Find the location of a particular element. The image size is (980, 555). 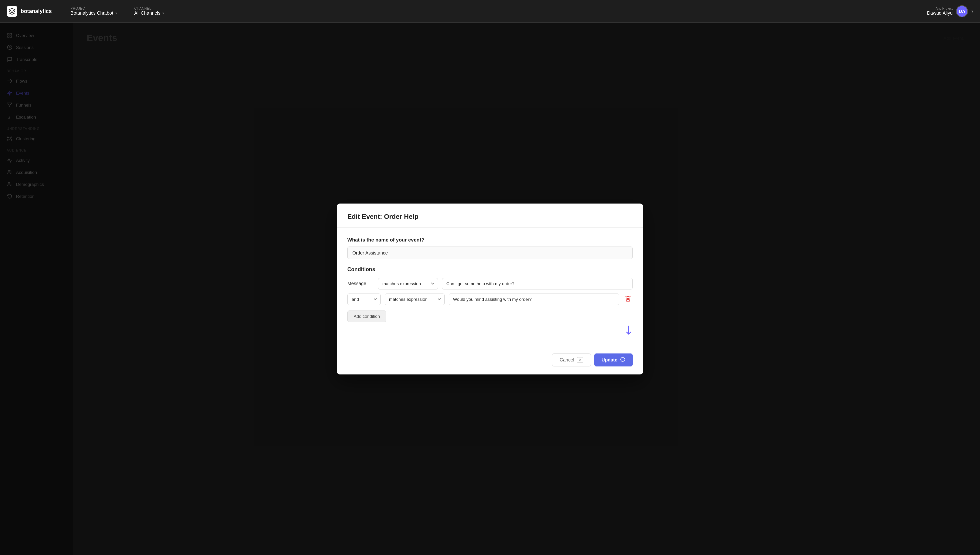

channel-chevron-icon: ▾ is located at coordinates (163, 13).